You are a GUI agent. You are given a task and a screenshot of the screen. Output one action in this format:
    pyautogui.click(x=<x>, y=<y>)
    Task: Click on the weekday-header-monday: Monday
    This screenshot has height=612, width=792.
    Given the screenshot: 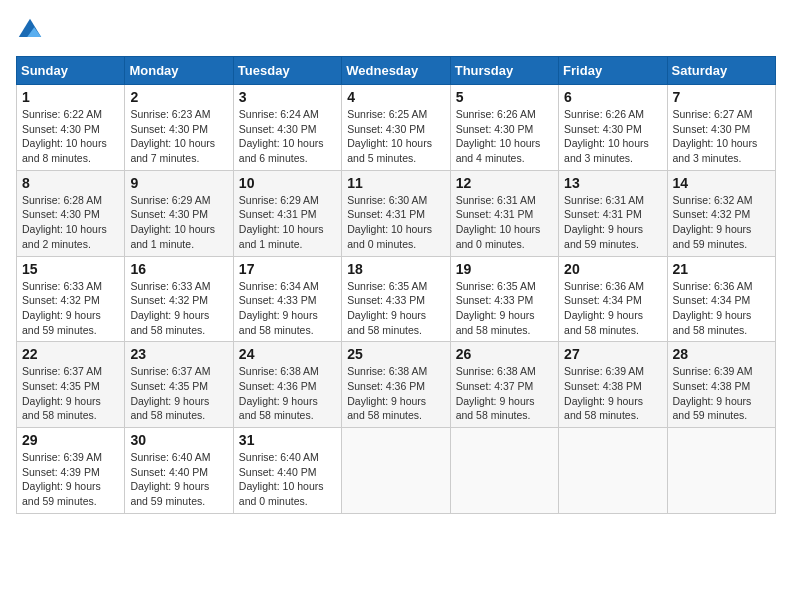 What is the action you would take?
    pyautogui.click(x=179, y=71)
    